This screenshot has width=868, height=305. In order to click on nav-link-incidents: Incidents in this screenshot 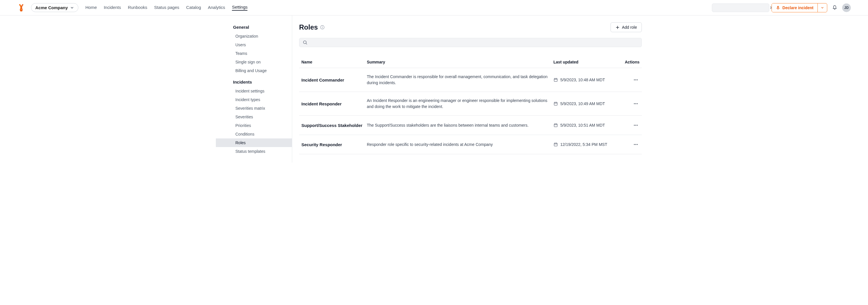, I will do `click(113, 7)`.